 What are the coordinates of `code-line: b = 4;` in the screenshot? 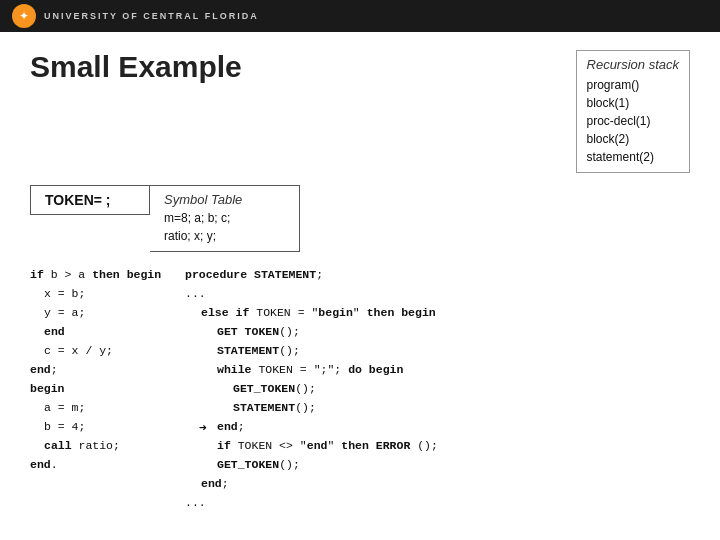 It's located at (110, 428).